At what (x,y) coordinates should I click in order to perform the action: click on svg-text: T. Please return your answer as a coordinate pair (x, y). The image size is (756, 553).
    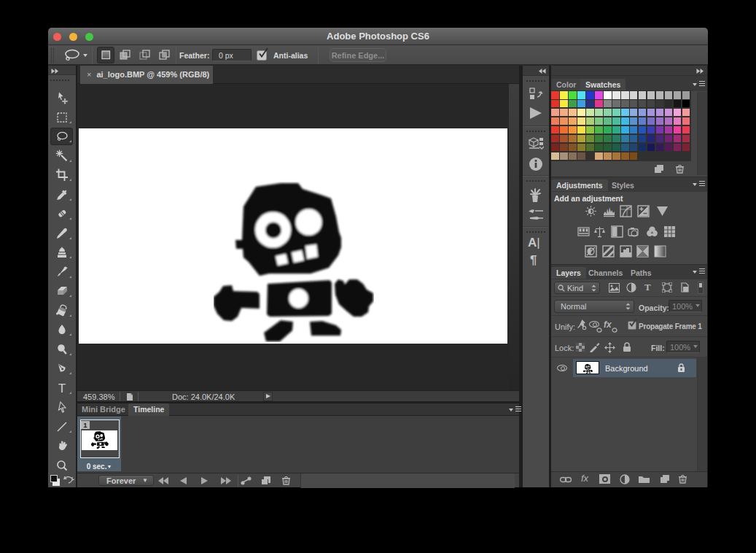
    Looking at the image, I should click on (62, 388).